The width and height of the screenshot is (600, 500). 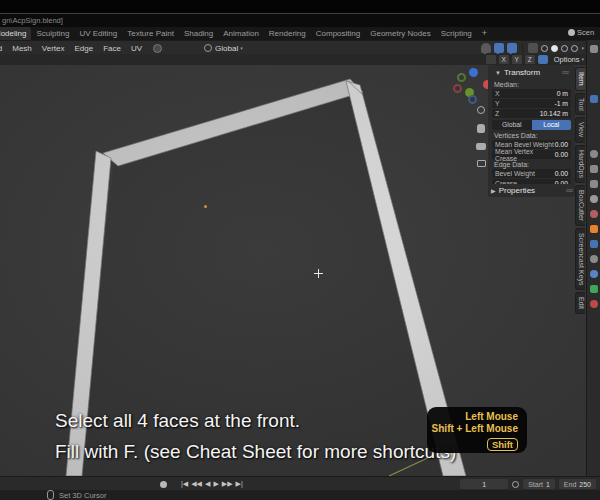 What do you see at coordinates (288, 34) in the screenshot?
I see `tab-rendering: Rendering` at bounding box center [288, 34].